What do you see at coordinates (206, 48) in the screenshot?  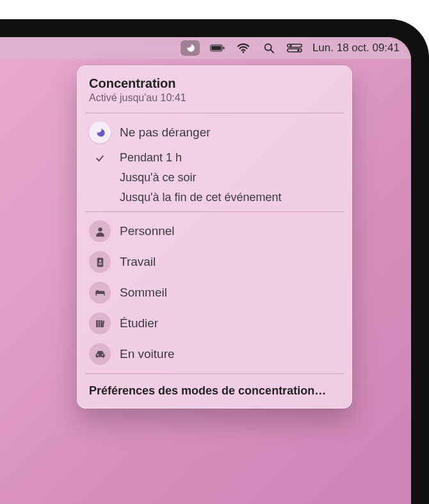 I see `menubar: Lun. 18 oct. 09:41` at bounding box center [206, 48].